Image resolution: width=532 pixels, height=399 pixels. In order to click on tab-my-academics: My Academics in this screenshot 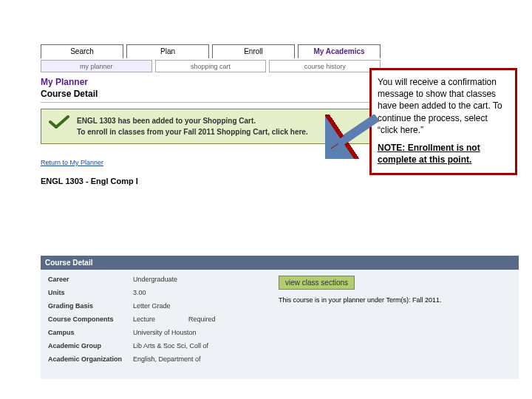, I will do `click(339, 52)`.